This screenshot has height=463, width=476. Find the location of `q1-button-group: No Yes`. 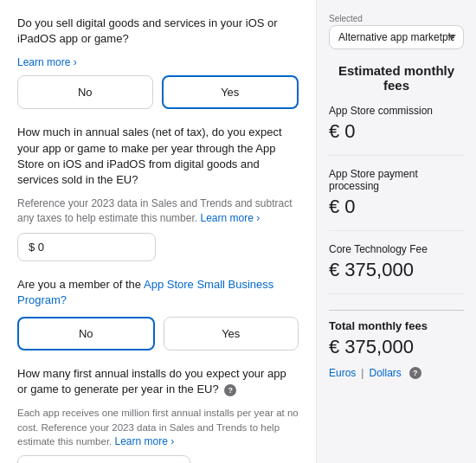

q1-button-group: No Yes is located at coordinates (158, 92).